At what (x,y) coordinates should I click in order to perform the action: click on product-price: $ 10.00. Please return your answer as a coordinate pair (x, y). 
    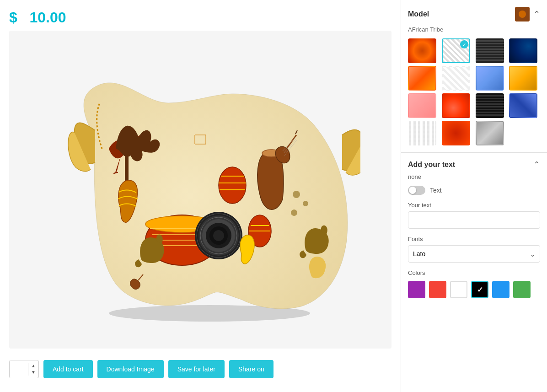
    Looking at the image, I should click on (200, 17).